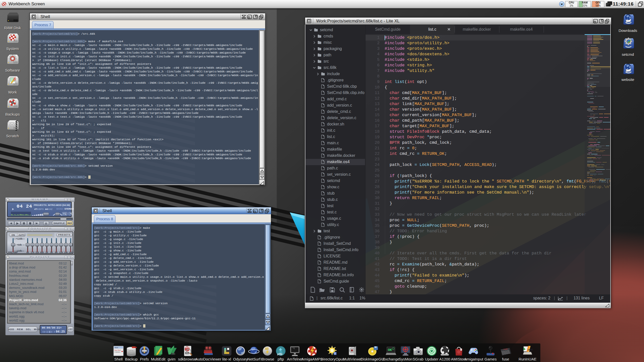  What do you see at coordinates (390, 350) in the screenshot?
I see `svg-text: OK` at bounding box center [390, 350].